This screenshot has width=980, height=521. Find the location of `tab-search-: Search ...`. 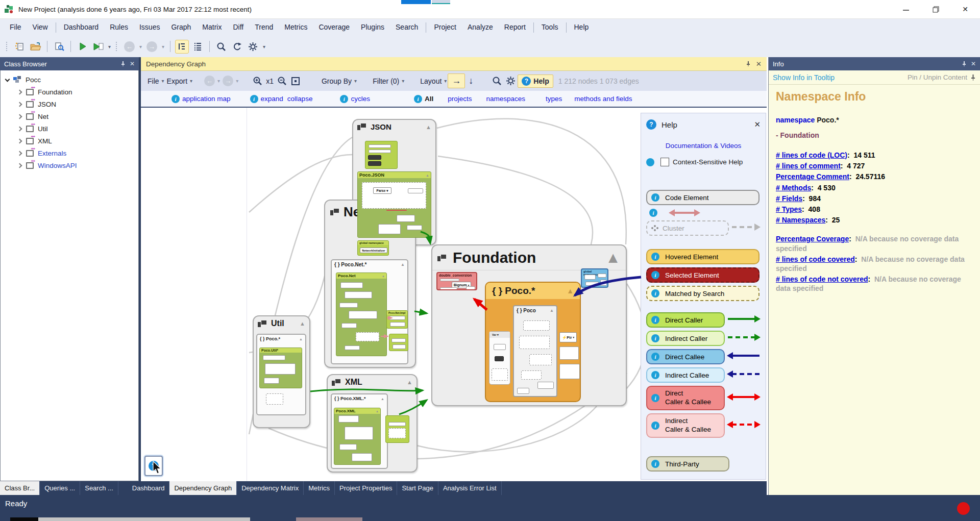

tab-search-: Search ... is located at coordinates (99, 488).